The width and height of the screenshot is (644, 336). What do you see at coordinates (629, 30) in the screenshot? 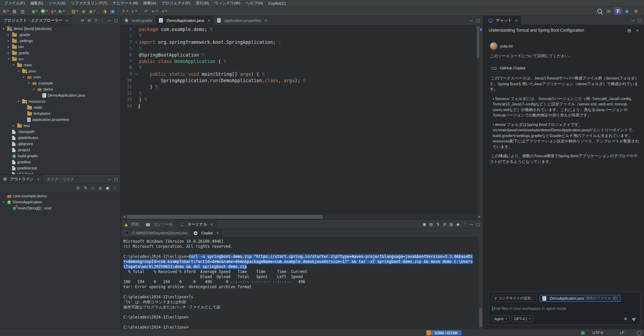
I see `chat-history-icon: ▤` at bounding box center [629, 30].